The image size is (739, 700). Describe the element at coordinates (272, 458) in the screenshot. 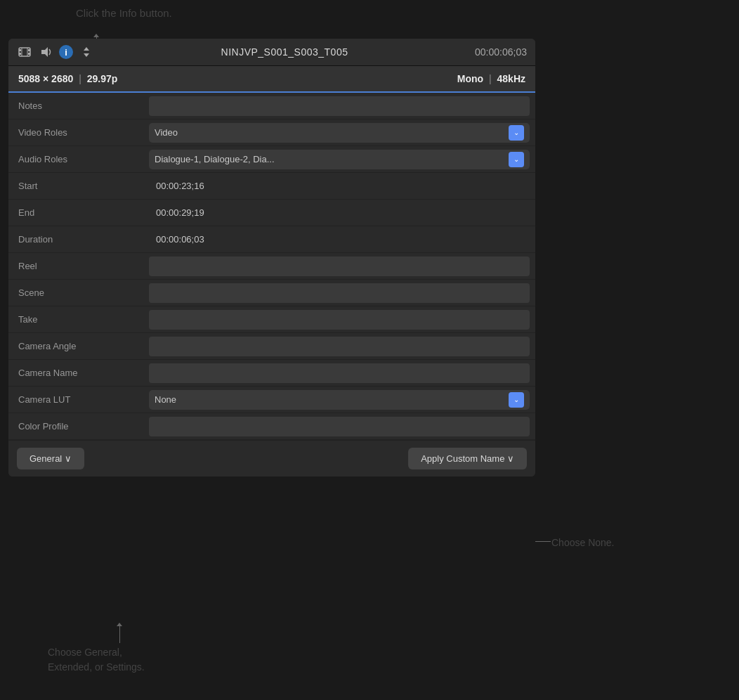

I see `footer-bar: General ∨ Apply Custom Name ∨` at that location.